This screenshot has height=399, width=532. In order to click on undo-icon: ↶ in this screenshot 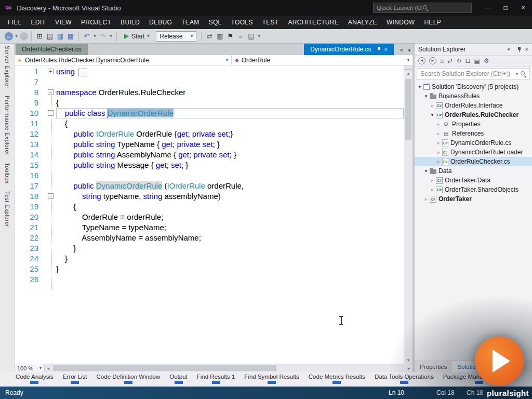, I will do `click(87, 36)`.